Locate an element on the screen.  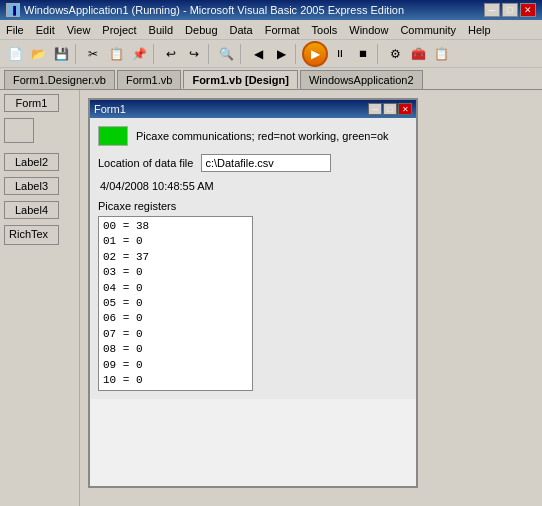
left-panel: Form1 Label2 Label3 Label4 RichTex is located at coordinates (40, 298).